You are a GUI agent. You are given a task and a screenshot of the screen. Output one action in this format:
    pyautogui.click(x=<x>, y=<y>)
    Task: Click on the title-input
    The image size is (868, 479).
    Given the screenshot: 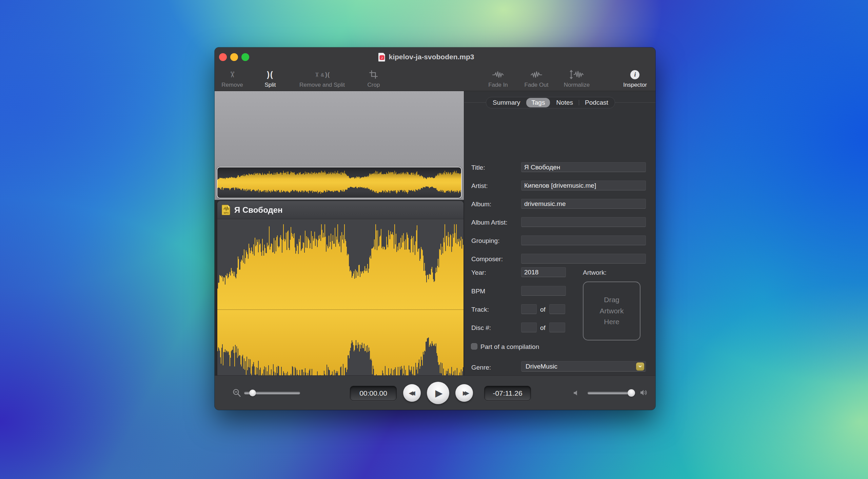 What is the action you would take?
    pyautogui.click(x=584, y=167)
    